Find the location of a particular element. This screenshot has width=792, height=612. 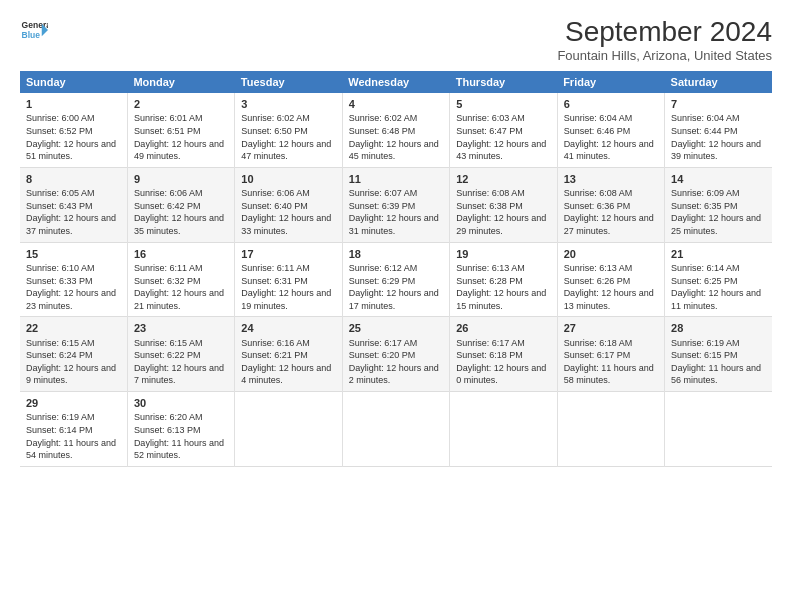

day-number: 1 is located at coordinates (74, 104).